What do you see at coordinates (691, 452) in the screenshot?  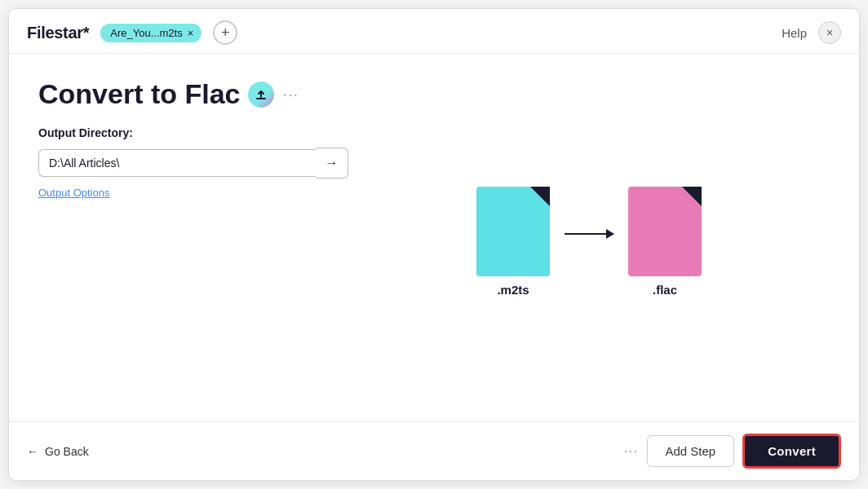 I see `add-step-button: Add Step` at bounding box center [691, 452].